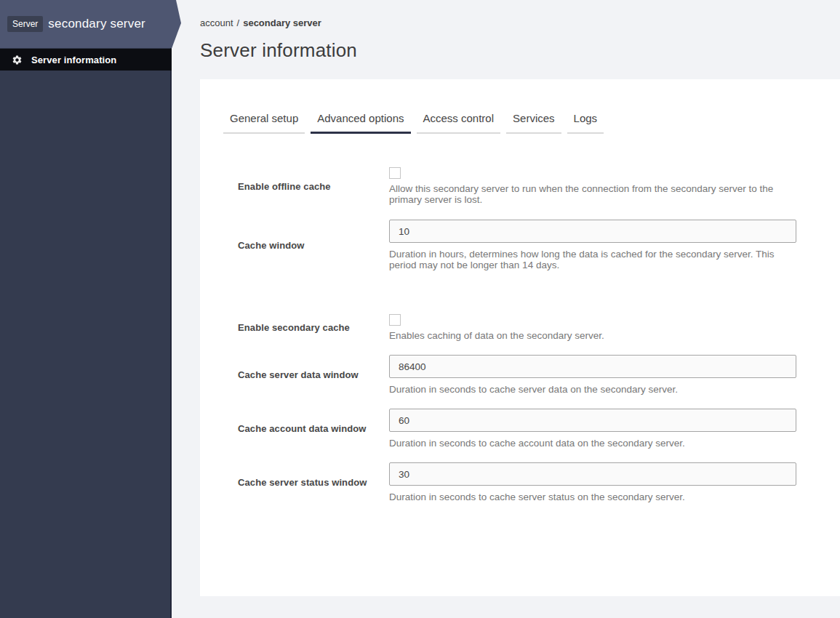 This screenshot has width=840, height=618. Describe the element at coordinates (97, 24) in the screenshot. I see `server-name: secondary server` at that location.